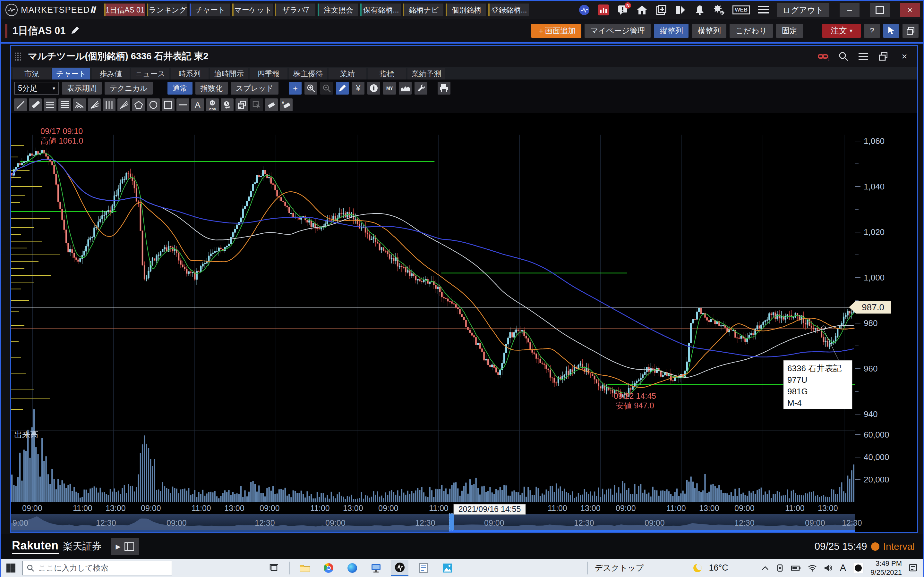 Image resolution: width=924 pixels, height=577 pixels. Describe the element at coordinates (257, 105) in the screenshot. I see `drag-object-tool` at that location.